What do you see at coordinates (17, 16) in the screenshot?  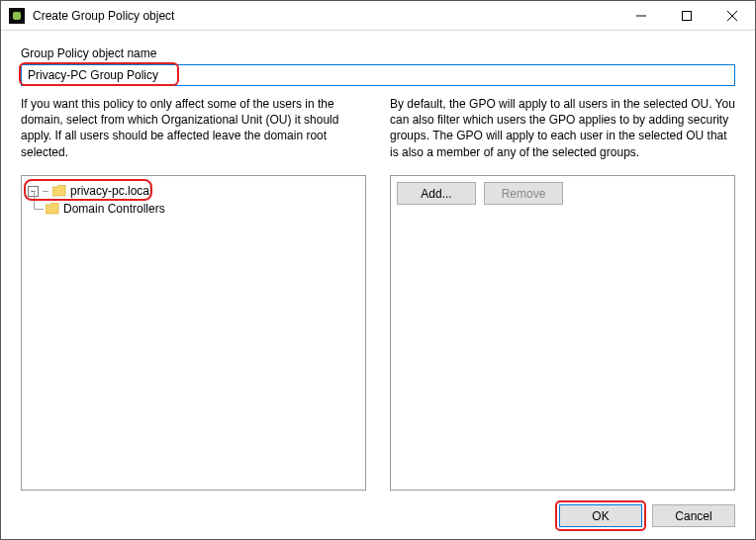 I see `app-icon` at bounding box center [17, 16].